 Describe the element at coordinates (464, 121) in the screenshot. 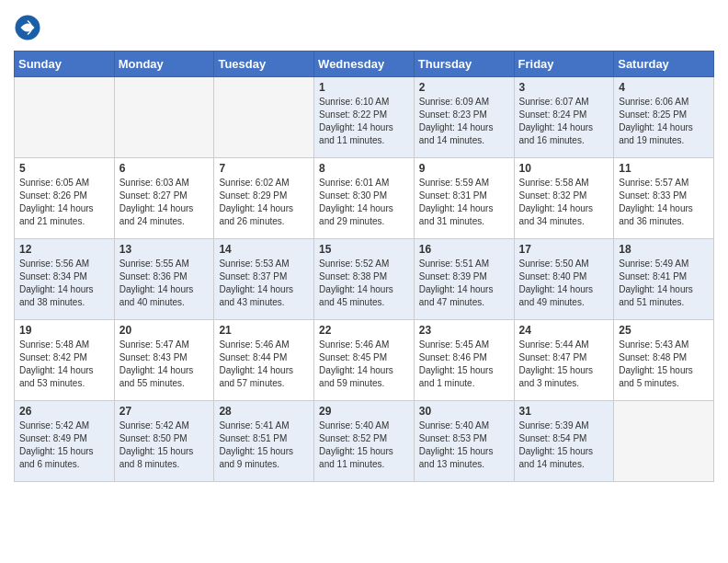

I see `day-info: Sunrise: 6:09 AM Sunset: 8:23 PM Dayligh…` at that location.